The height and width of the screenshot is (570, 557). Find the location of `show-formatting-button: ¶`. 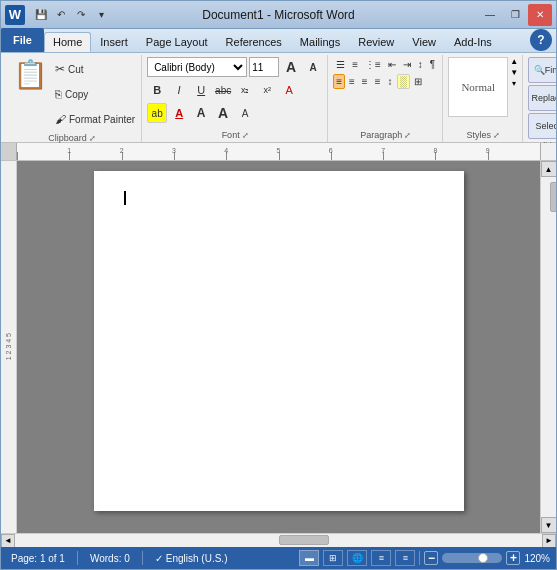

show-formatting-button: ¶ is located at coordinates (432, 64).